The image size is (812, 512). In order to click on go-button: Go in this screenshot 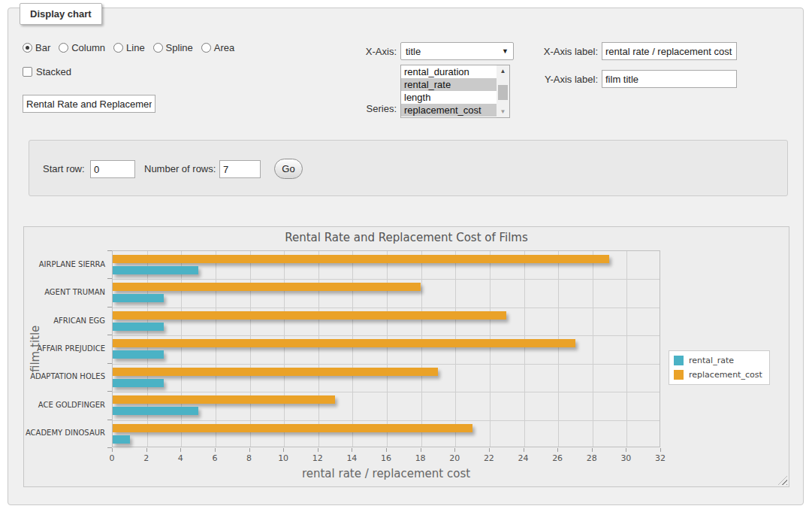, I will do `click(288, 168)`.